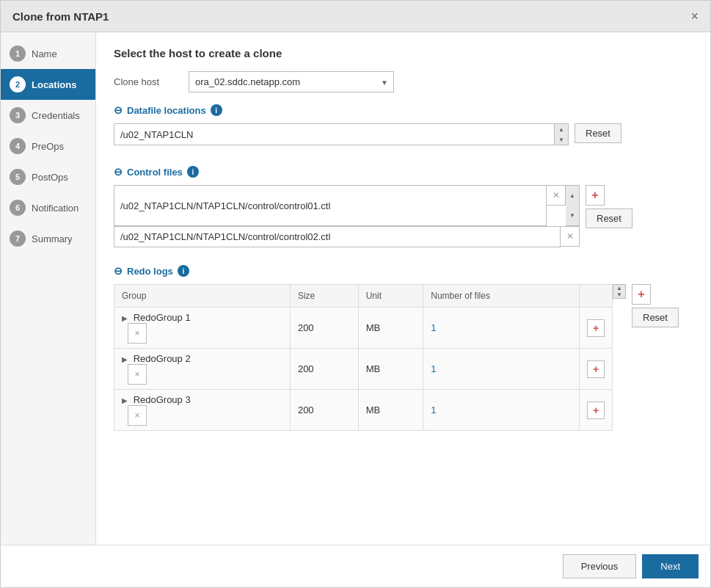 The height and width of the screenshot is (588, 711). Describe the element at coordinates (596, 328) in the screenshot. I see `redo-row-add-1: +` at that location.